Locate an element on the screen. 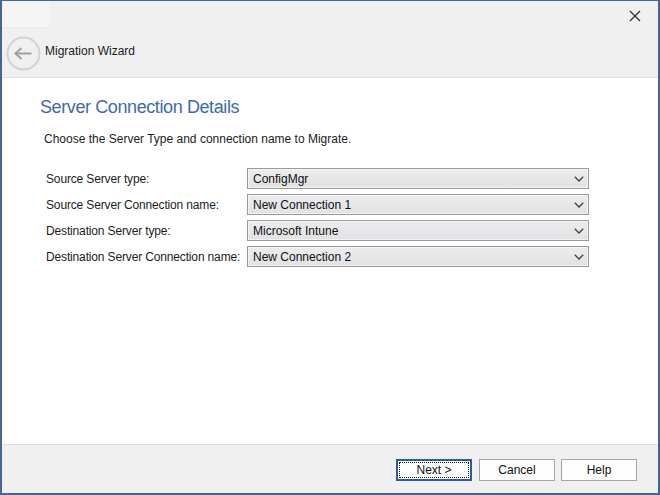 This screenshot has height=495, width=660. form-row-source-connection-name: Source Server Connection name: New Conne… is located at coordinates (330, 204).